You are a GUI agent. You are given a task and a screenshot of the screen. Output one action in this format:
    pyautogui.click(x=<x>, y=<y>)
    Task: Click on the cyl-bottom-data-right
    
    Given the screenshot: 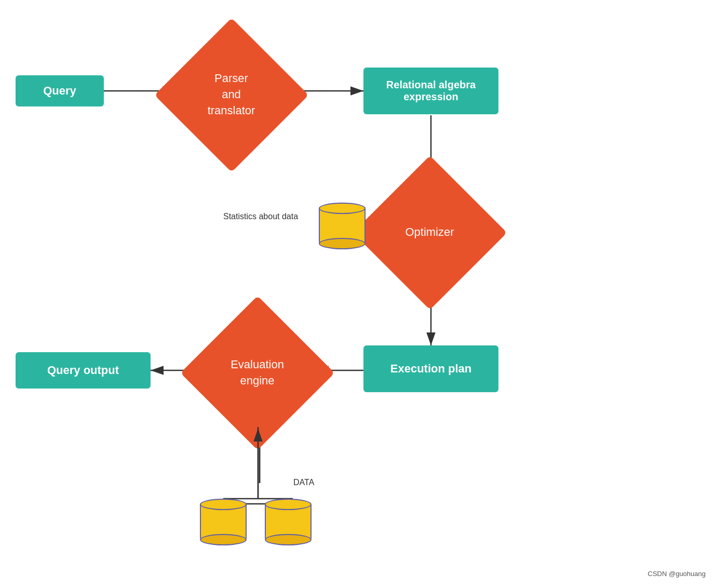 What is the action you would take?
    pyautogui.click(x=288, y=540)
    